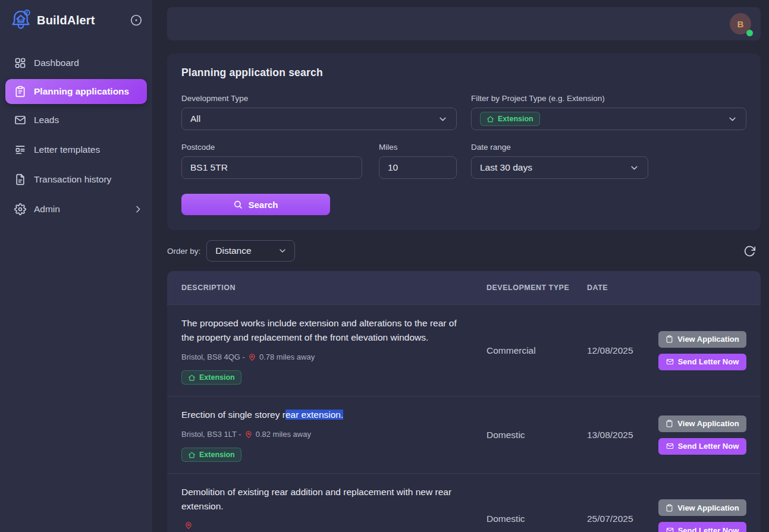 The width and height of the screenshot is (769, 532). I want to click on chevron-right-icon, so click(138, 209).